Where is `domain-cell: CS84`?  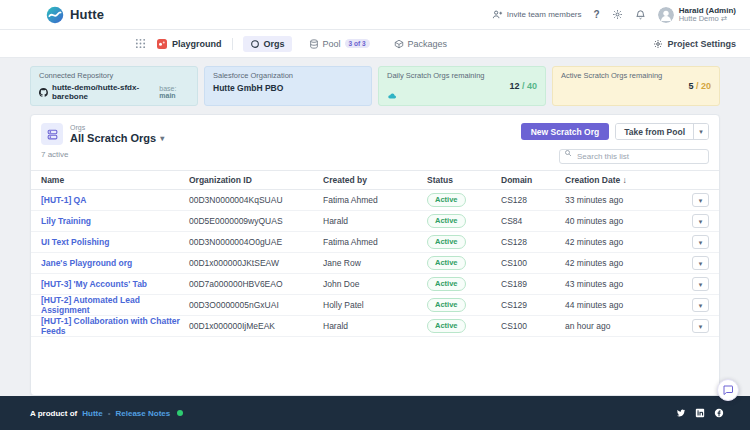
domain-cell: CS84 is located at coordinates (533, 221).